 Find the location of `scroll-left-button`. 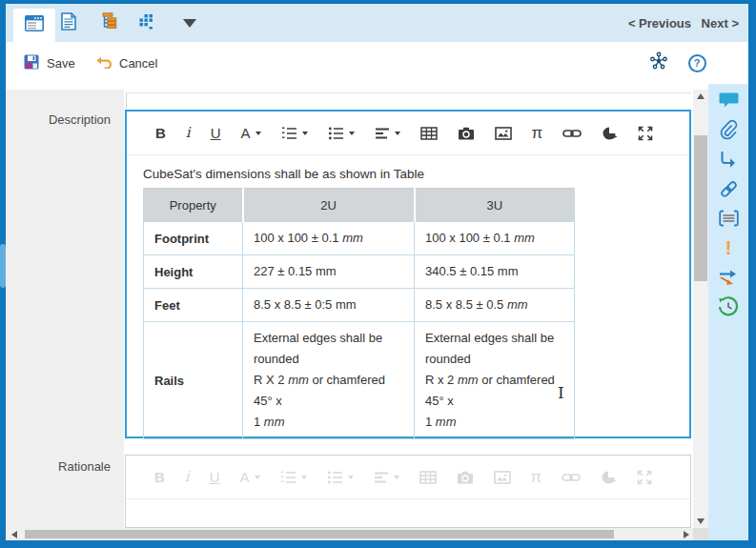

scroll-left-button is located at coordinates (14, 534).